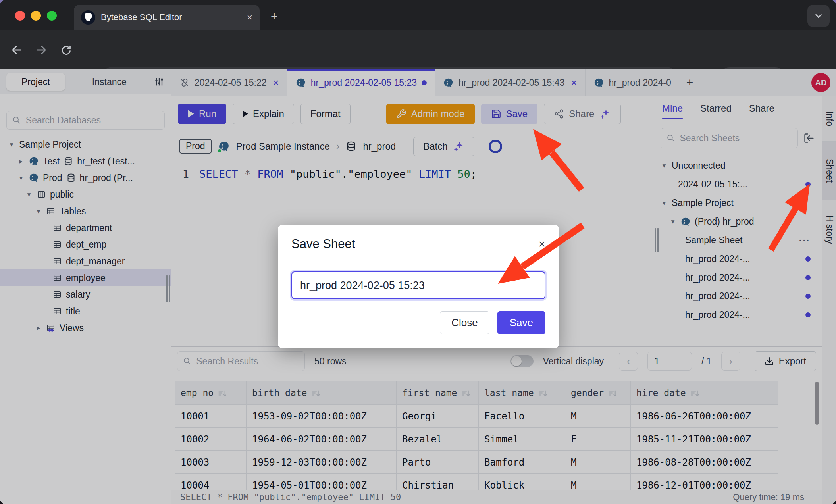 This screenshot has width=836, height=504. What do you see at coordinates (805, 240) in the screenshot?
I see `more-menu-icon: ···` at bounding box center [805, 240].